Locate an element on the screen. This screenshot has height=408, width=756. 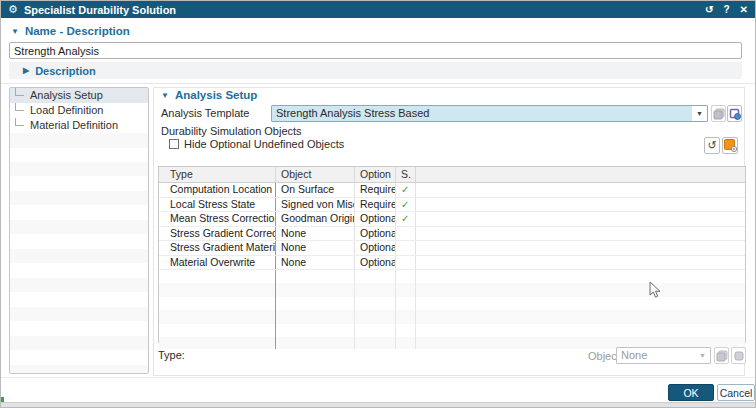
duplicate-icon is located at coordinates (739, 356).